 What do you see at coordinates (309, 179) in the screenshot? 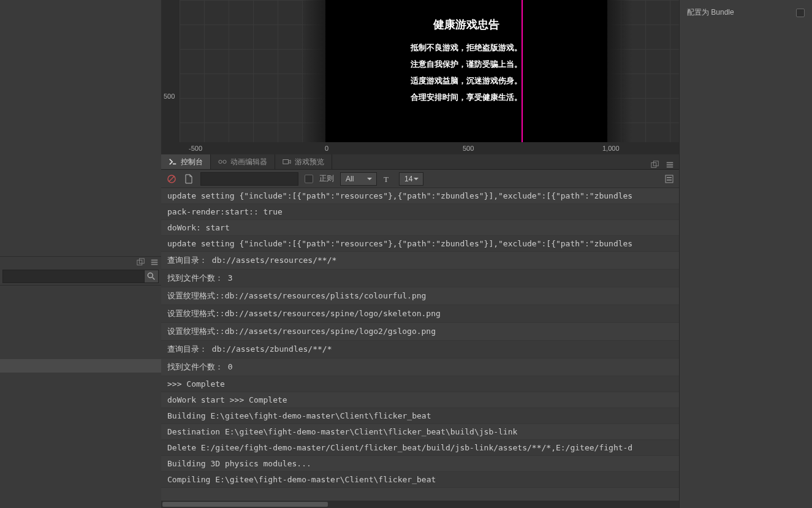
I see `regex-checkbox` at bounding box center [309, 179].